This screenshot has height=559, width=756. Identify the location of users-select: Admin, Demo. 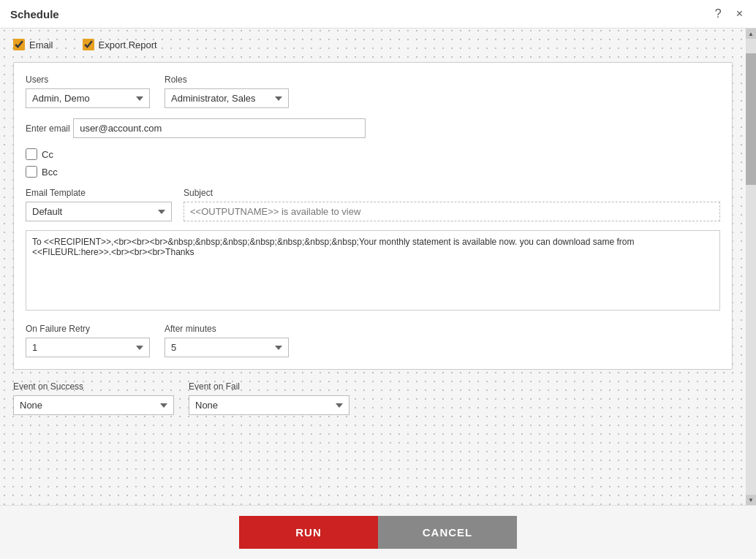
(88, 98).